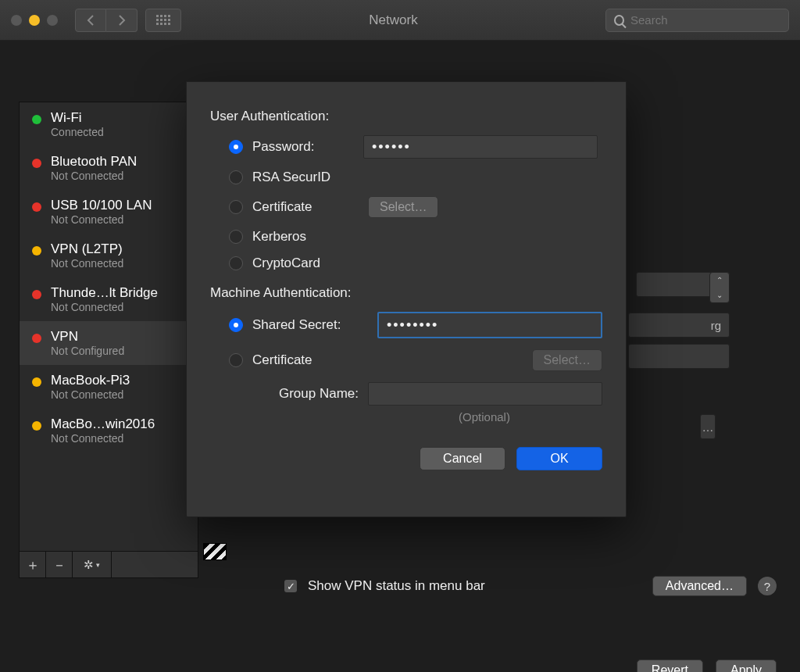 The height and width of the screenshot is (672, 800). I want to click on nav-group, so click(106, 20).